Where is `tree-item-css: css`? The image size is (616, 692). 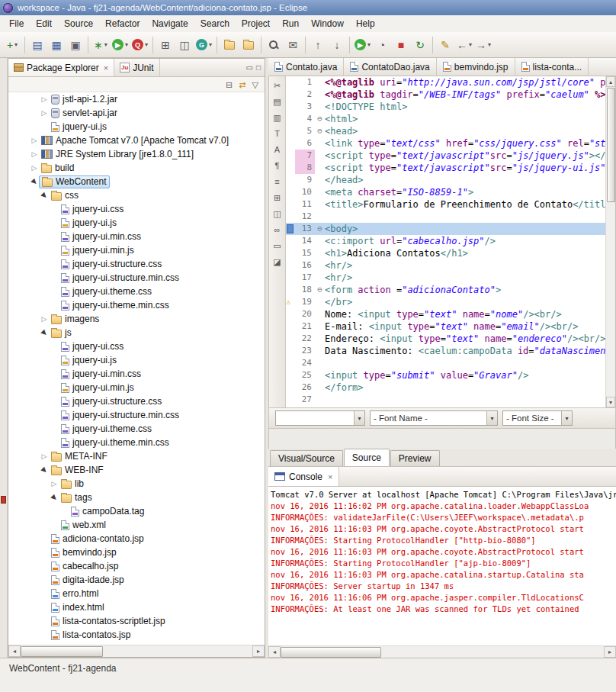 tree-item-css: css is located at coordinates (136, 195).